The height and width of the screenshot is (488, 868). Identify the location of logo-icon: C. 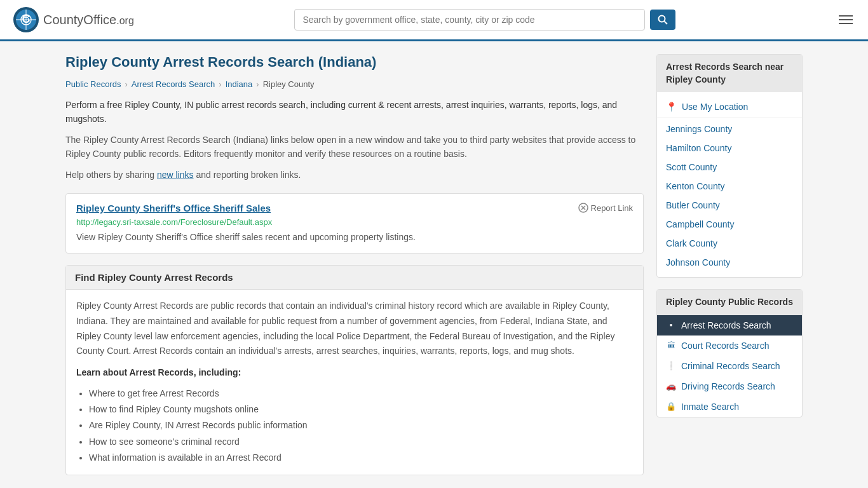
(26, 20).